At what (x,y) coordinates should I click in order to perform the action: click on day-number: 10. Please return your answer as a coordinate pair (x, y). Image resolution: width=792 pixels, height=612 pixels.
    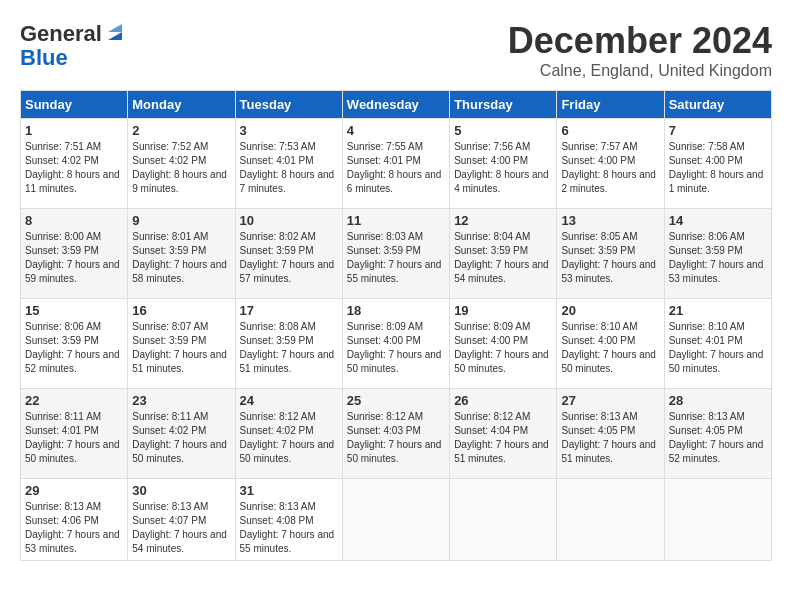
    Looking at the image, I should click on (289, 220).